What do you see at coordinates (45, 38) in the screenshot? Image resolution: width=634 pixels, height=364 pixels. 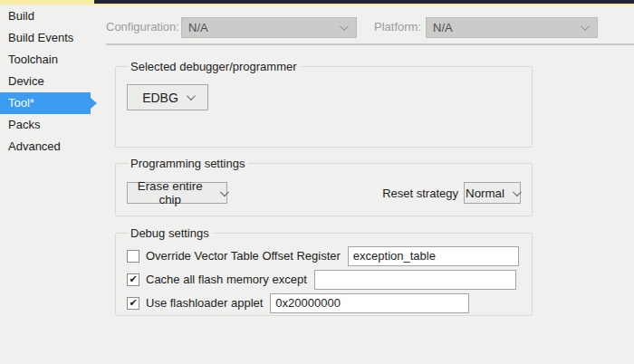 I see `sidebar-item-build-events: Build Events` at bounding box center [45, 38].